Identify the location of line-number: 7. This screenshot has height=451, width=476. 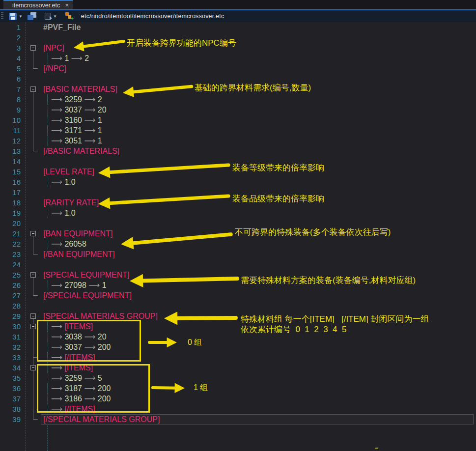
(10, 89).